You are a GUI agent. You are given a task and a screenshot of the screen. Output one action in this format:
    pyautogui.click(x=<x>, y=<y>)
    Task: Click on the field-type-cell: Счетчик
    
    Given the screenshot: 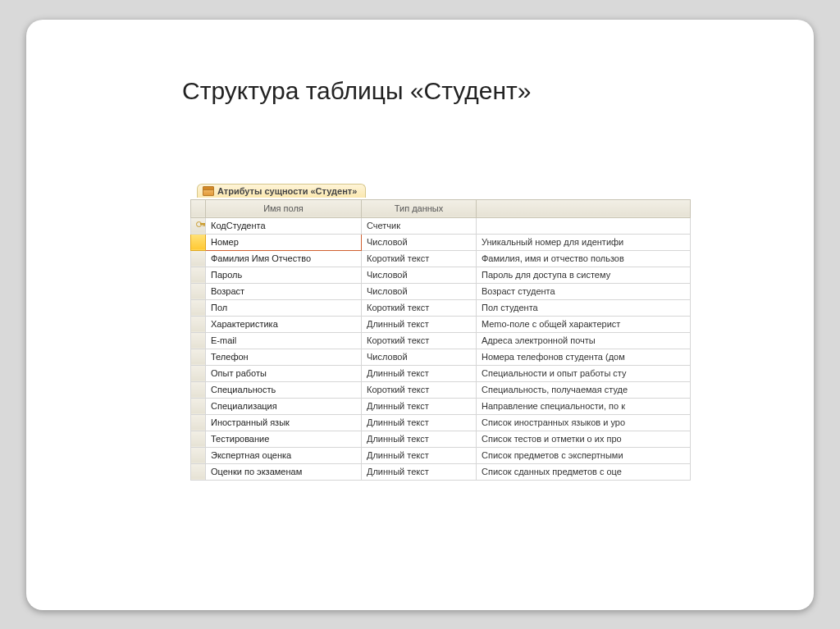 What is the action you would take?
    pyautogui.click(x=419, y=226)
    